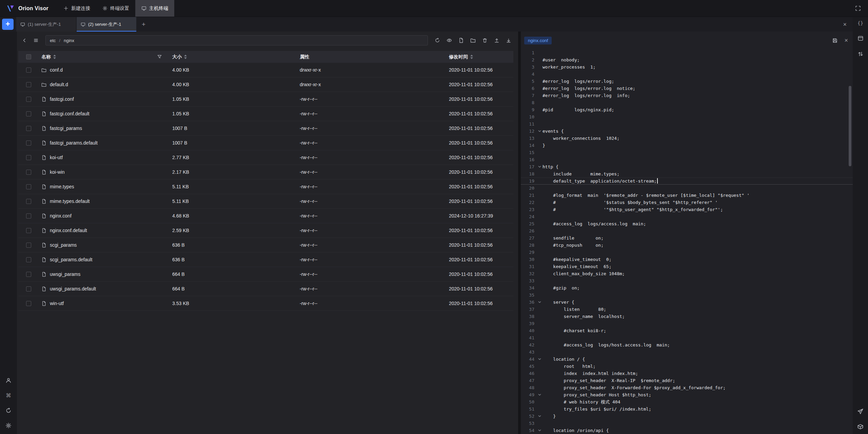  Describe the element at coordinates (437, 40) in the screenshot. I see `refresh-icon` at that location.